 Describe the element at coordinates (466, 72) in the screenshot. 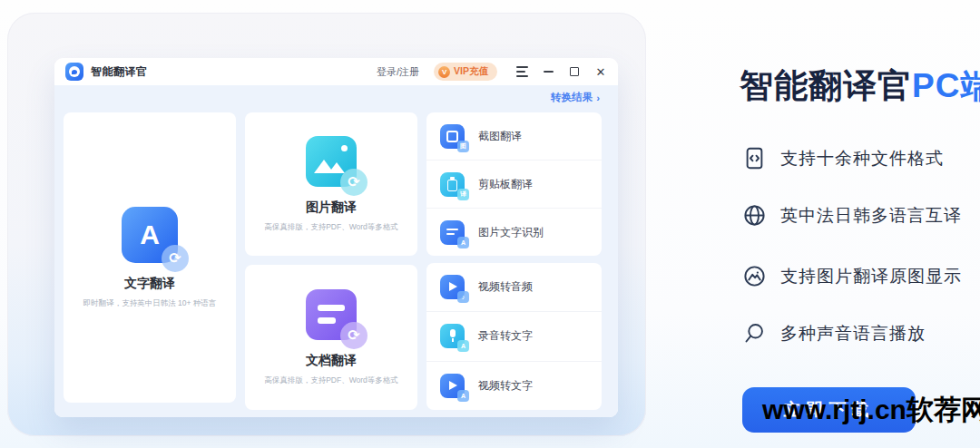

I see `vip-recharge-button: V VIP充值` at that location.